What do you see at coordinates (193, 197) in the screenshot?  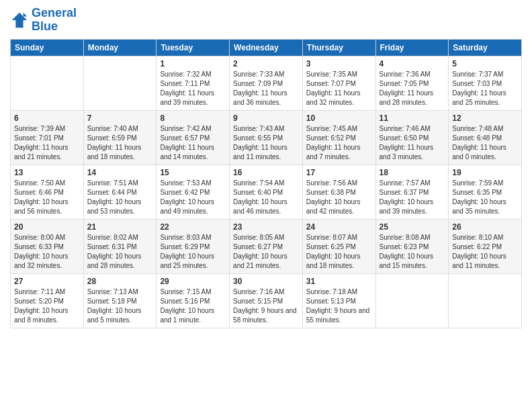 I see `day-info: Sunrise: 7:53 AMSunset: 6:42 PMDaylight:…` at bounding box center [193, 197].